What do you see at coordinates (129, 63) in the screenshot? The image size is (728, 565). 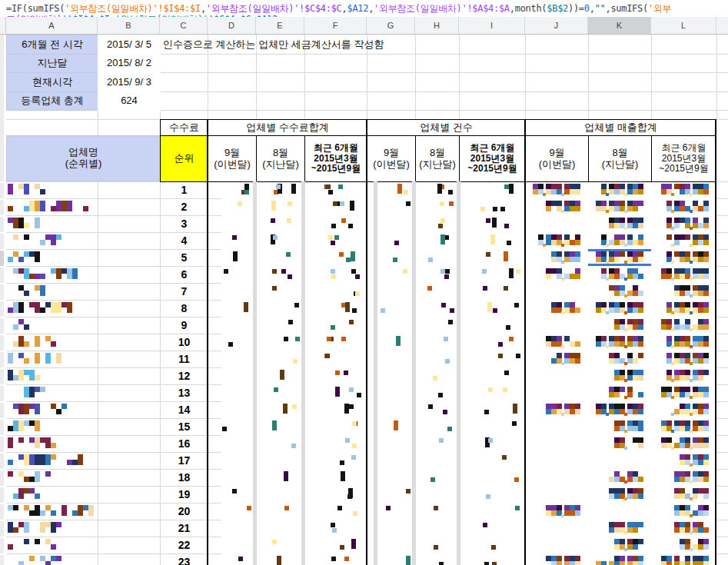 I see `info-value-last-month: 2015/ 8/ 2` at bounding box center [129, 63].